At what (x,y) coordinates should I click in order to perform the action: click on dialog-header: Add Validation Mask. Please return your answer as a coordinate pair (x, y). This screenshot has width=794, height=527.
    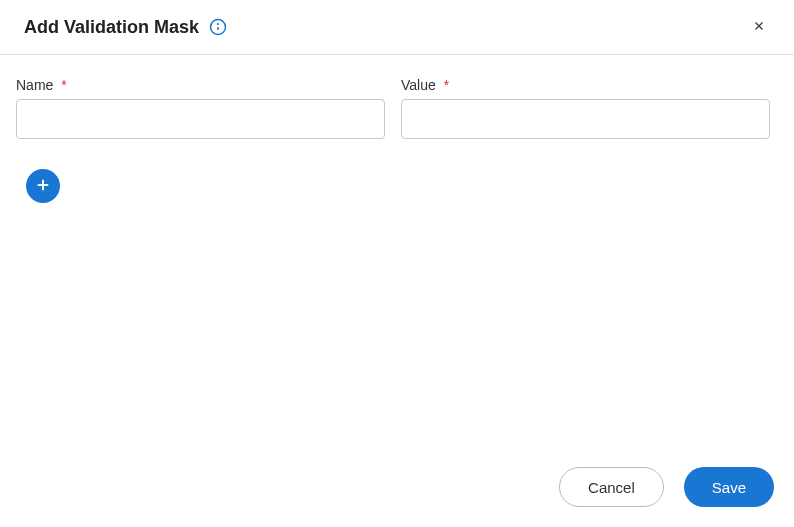
    Looking at the image, I should click on (397, 28).